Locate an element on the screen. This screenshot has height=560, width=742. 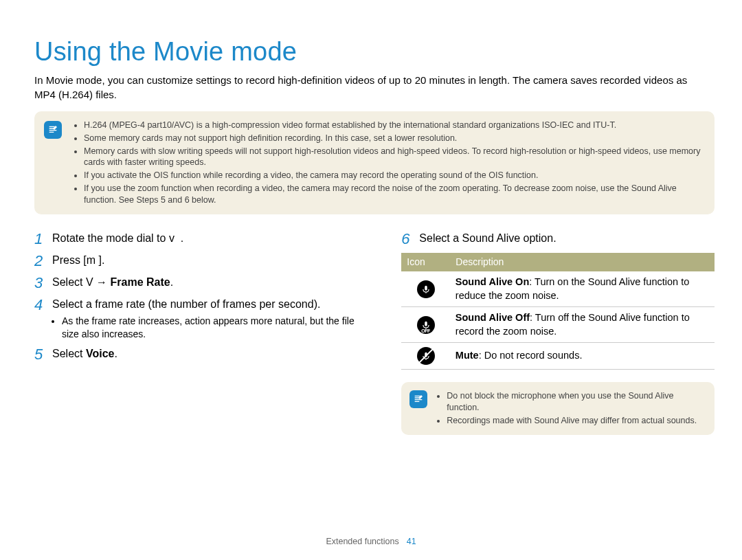
sound-alive-on-icon is located at coordinates (426, 289).